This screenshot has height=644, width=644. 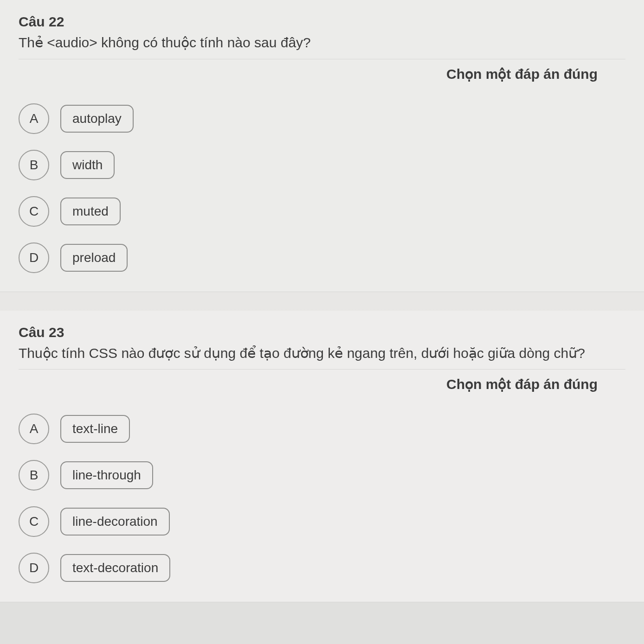 I want to click on question-number: Câu 22, so click(x=322, y=22).